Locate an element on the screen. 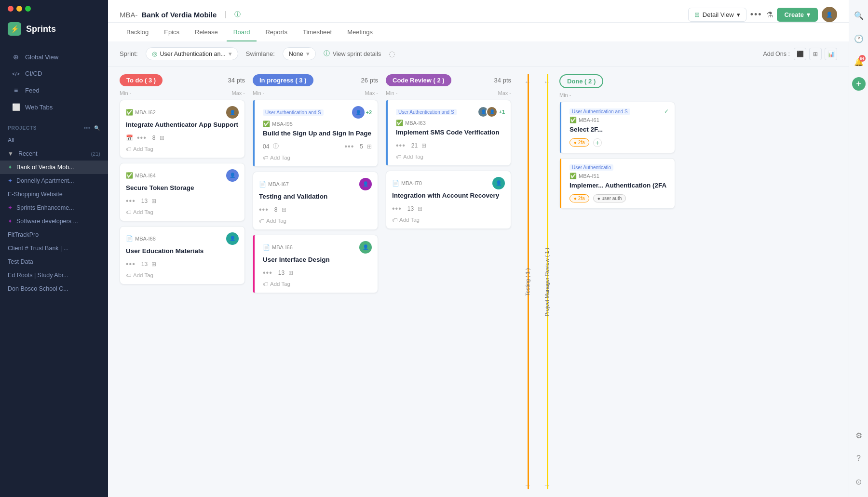 The width and height of the screenshot is (868, 497). col-todo-minmax: Min - Max - is located at coordinates (182, 93).